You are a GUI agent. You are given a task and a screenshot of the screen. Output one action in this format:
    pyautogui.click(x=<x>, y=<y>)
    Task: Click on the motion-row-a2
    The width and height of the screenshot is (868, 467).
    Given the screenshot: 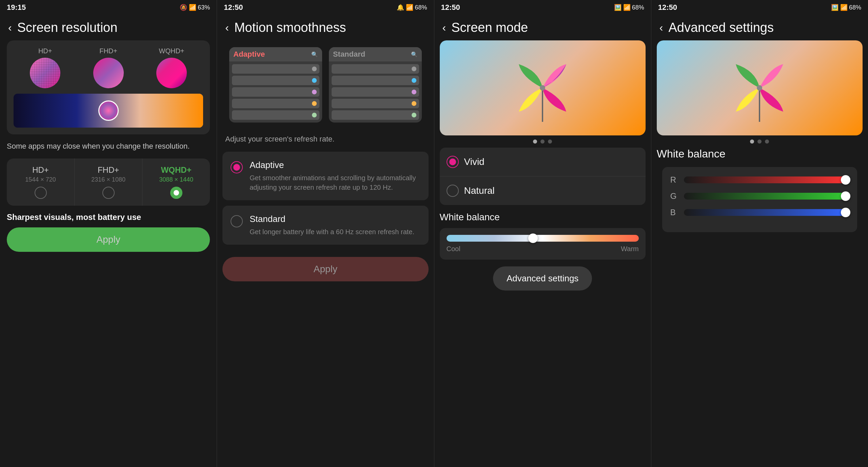 What is the action you would take?
    pyautogui.click(x=276, y=80)
    